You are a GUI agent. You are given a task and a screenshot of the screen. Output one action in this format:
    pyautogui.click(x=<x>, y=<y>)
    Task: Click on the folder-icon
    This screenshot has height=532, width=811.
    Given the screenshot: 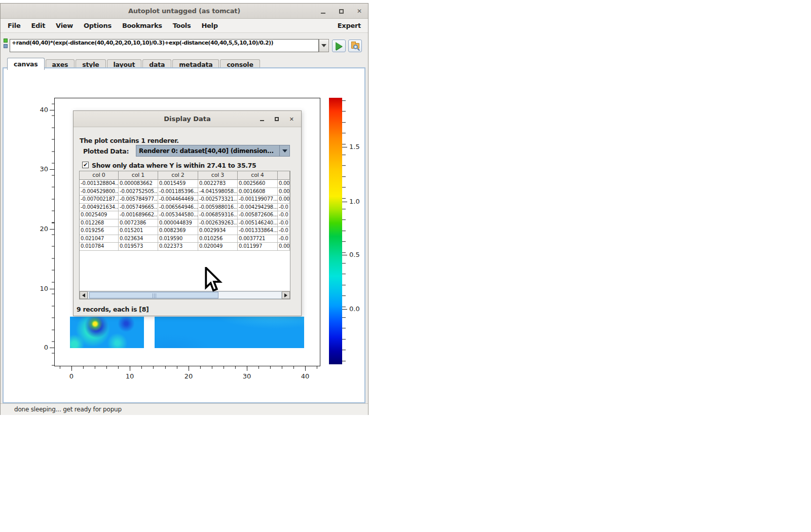 What is the action you would take?
    pyautogui.click(x=355, y=46)
    